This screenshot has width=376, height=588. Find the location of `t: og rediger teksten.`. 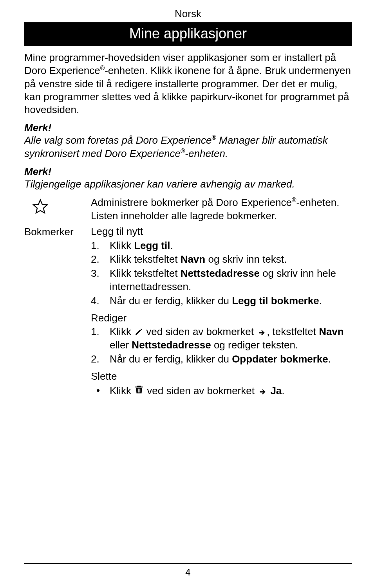

t: og rediger teksten. is located at coordinates (255, 345).